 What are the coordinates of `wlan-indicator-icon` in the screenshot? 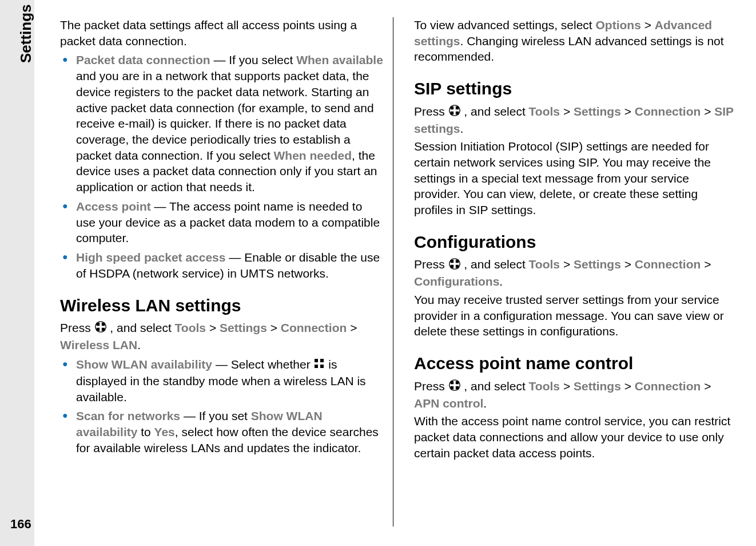 It's located at (319, 365).